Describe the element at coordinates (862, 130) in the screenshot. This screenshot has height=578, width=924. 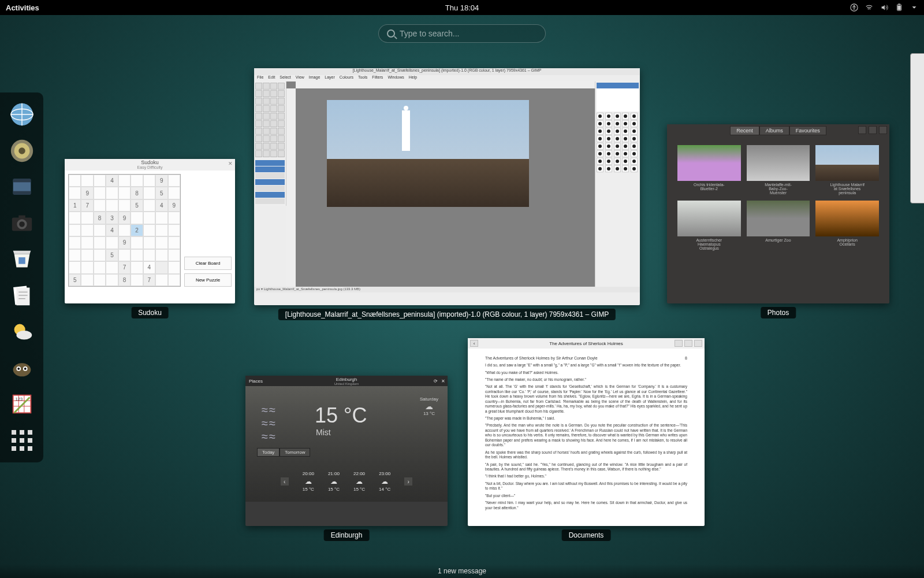
I see `search-icon` at that location.